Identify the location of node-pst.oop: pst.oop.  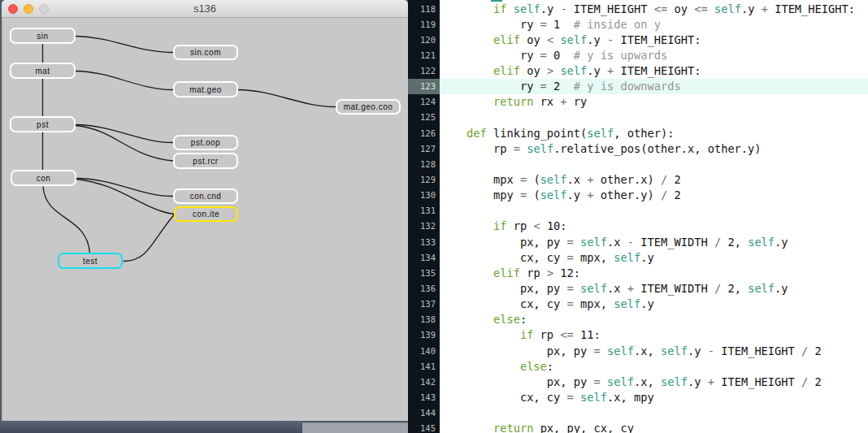
(206, 143).